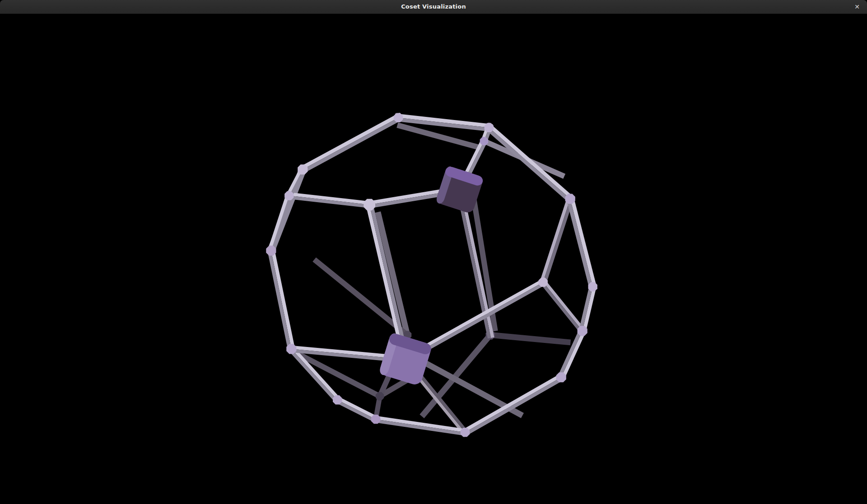 This screenshot has width=867, height=504. I want to click on window-titlebar: Coset Visualization ✕, so click(434, 7).